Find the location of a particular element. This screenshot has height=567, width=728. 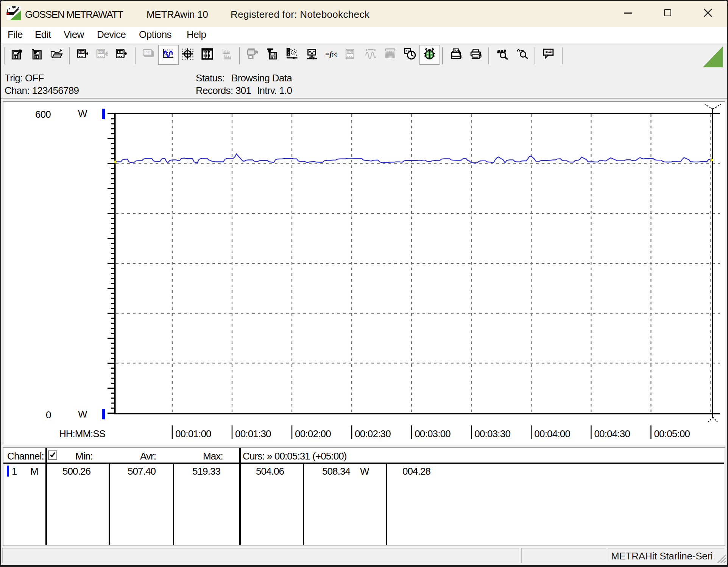

svg-text: 123 is located at coordinates (550, 51).